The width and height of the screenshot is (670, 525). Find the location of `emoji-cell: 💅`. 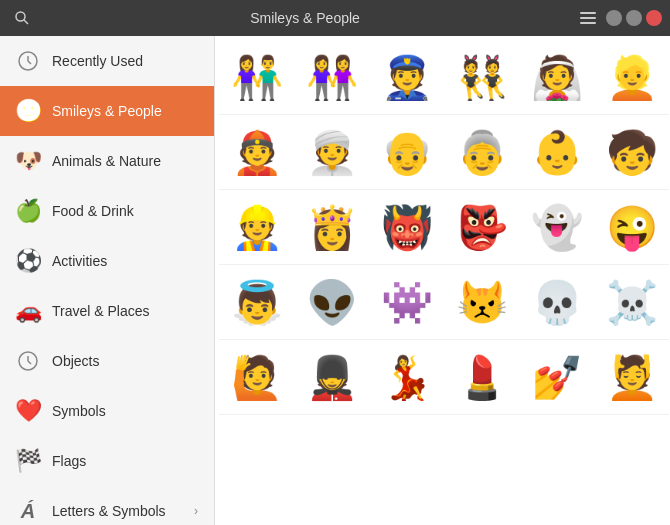

emoji-cell: 💅 is located at coordinates (556, 378).